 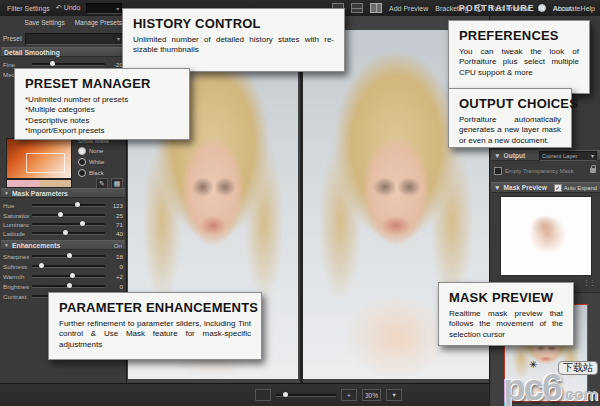 I want to click on auto-expand-checkbox: ✓, so click(x=558, y=188).